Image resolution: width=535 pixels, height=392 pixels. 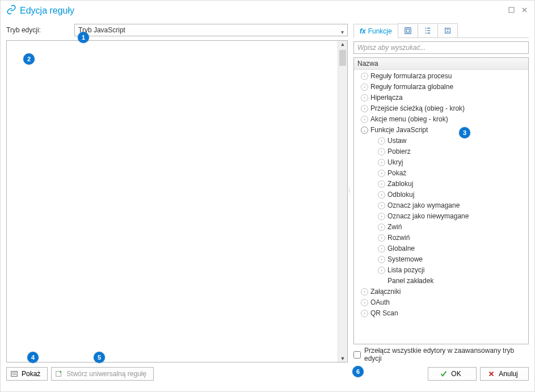 I want to click on tree-item: ›Przejście ścieżką (obieg - krok), so click(x=441, y=109).